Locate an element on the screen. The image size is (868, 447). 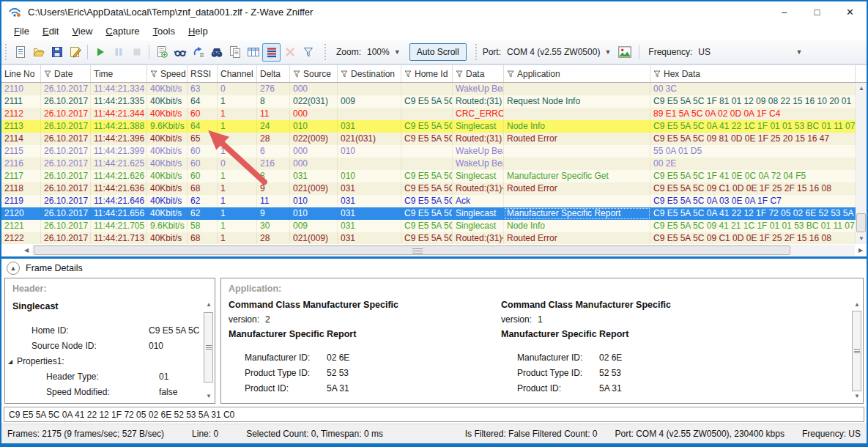
cell-hex: C9 E5 5A 5C 1F 81 01 12 09 08 22 15 16 1… is located at coordinates (753, 101).